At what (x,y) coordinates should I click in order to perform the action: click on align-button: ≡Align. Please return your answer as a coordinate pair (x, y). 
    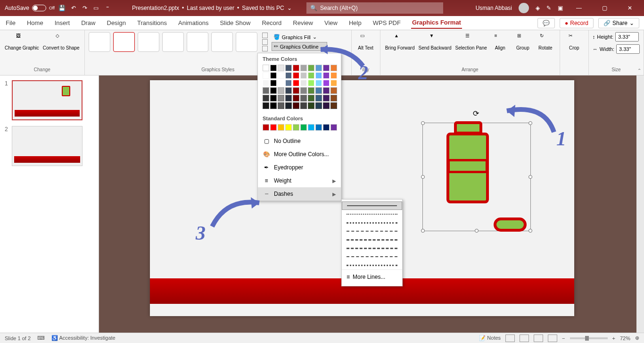
    Looking at the image, I should click on (500, 42).